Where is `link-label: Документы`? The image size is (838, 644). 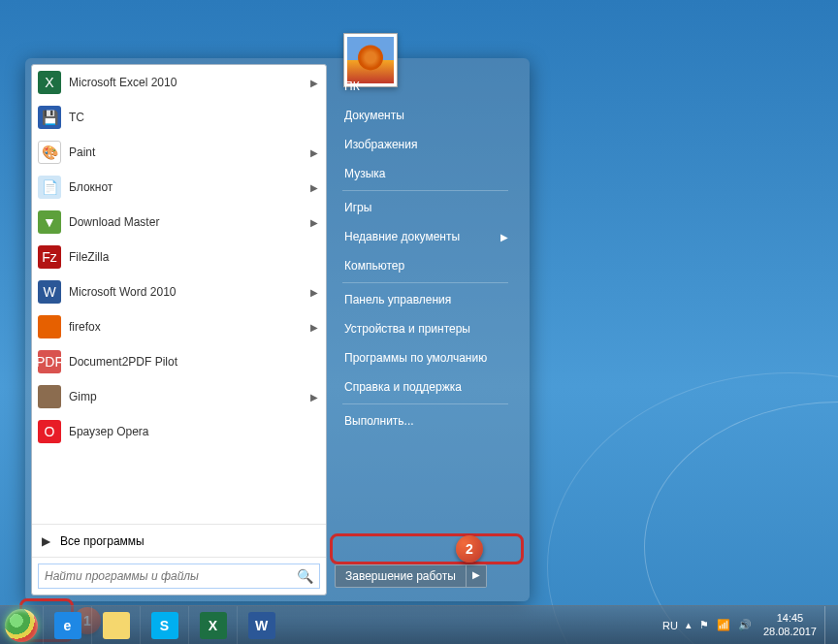
link-label: Документы is located at coordinates (374, 115).